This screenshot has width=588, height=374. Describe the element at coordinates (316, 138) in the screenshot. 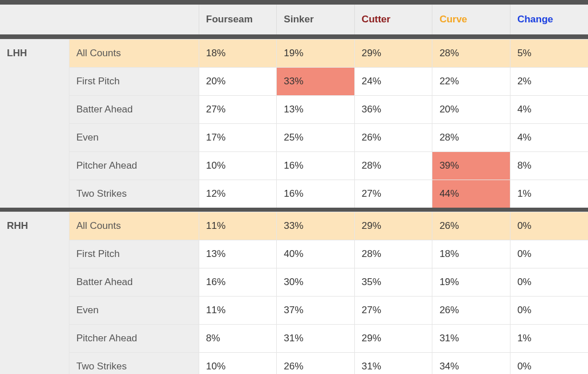

I see `data-cell: 25%` at that location.